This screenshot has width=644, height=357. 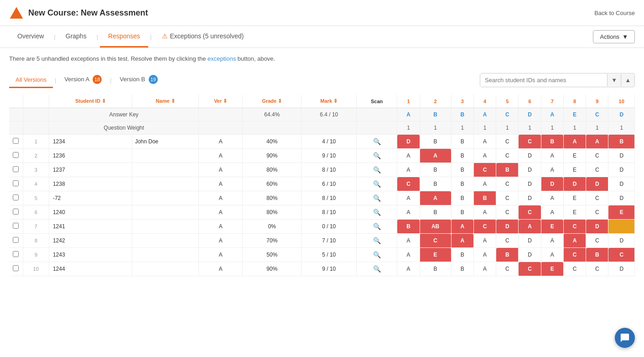 What do you see at coordinates (552, 255) in the screenshot?
I see `row-answer-q7: A` at bounding box center [552, 255].